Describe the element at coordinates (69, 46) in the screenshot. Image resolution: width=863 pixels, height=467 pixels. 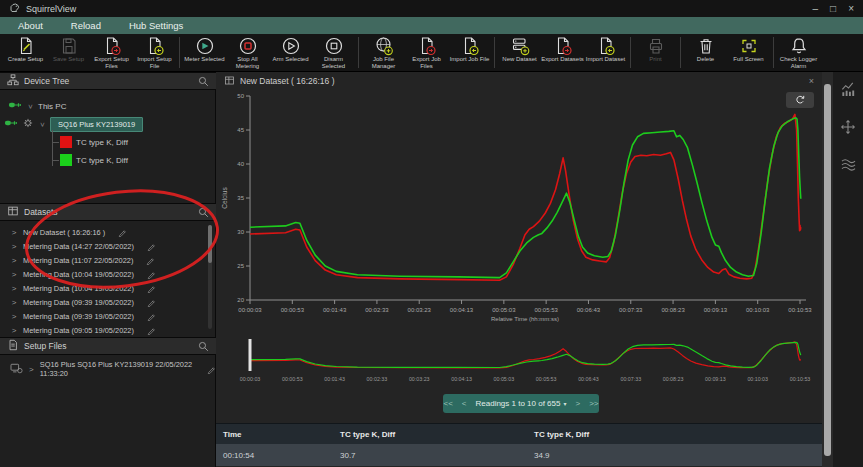
I see `save-icon` at that location.